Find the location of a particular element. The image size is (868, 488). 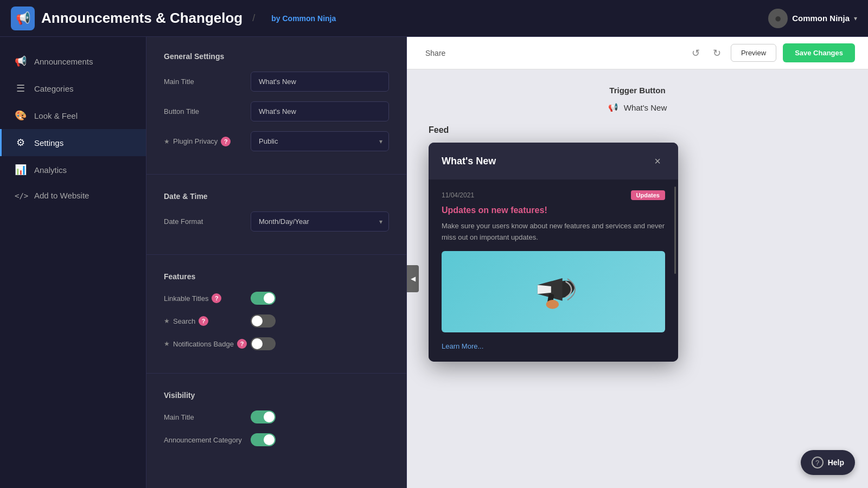

help-button: ? Help is located at coordinates (828, 463).